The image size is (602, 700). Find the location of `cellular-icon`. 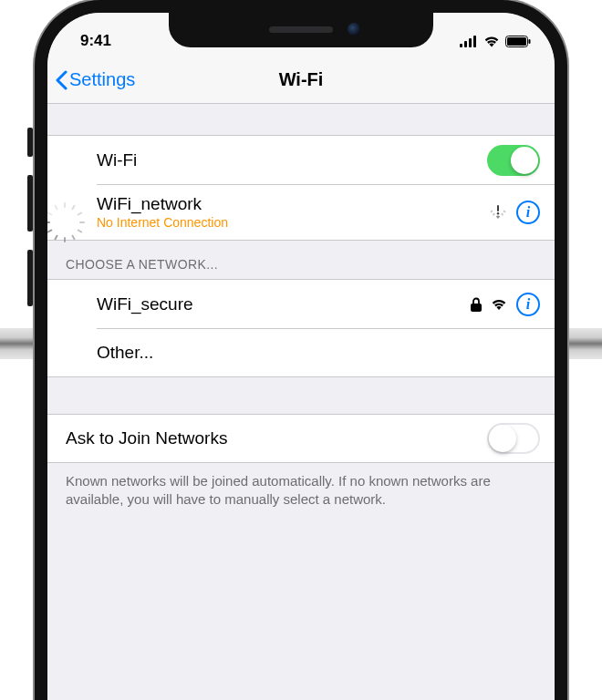

cellular-icon is located at coordinates (469, 42).